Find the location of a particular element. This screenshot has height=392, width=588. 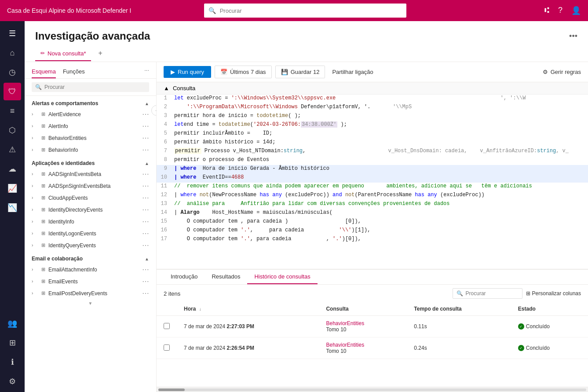

sidebar-item-emailevents: › ⊞ EmailEvents ⋯ is located at coordinates (91, 282).